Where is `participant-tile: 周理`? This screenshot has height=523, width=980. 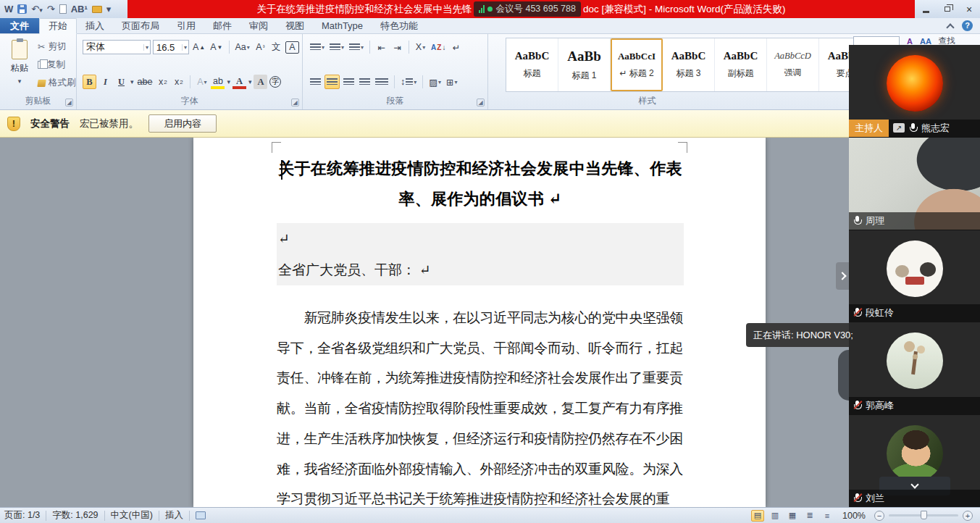 participant-tile: 周理 is located at coordinates (914, 184).